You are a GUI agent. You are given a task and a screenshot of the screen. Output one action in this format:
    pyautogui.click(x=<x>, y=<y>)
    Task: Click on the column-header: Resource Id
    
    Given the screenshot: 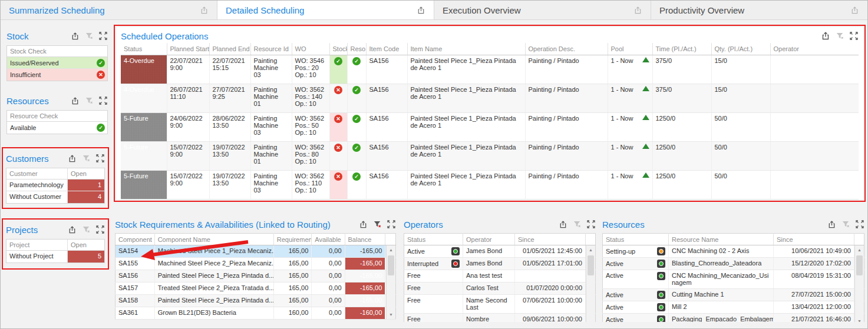 What is the action you would take?
    pyautogui.click(x=271, y=49)
    